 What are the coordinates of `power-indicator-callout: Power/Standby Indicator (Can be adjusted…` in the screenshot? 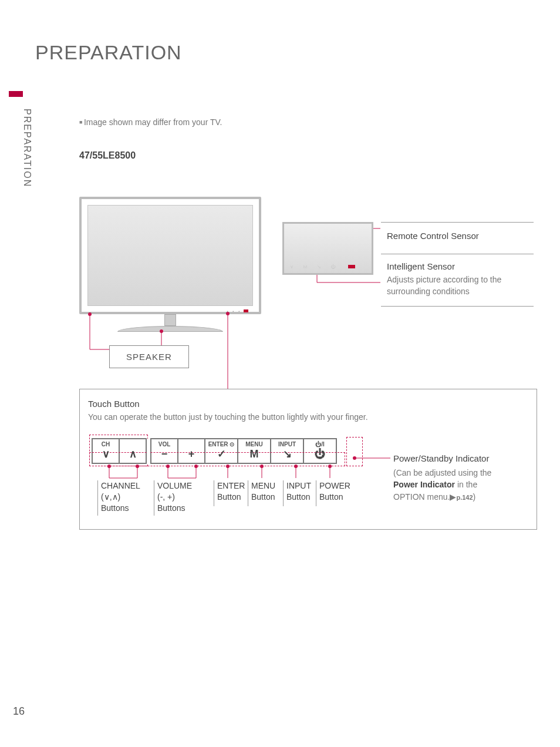 It's located at (464, 478).